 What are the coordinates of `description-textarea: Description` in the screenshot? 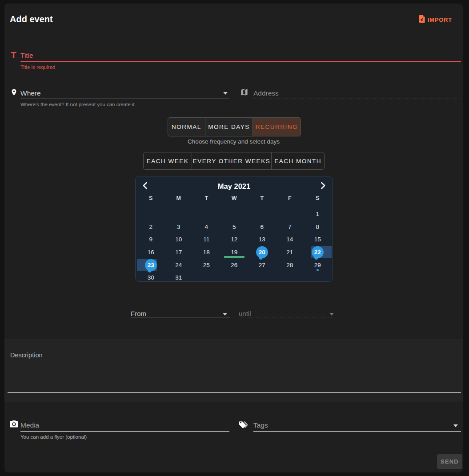 It's located at (27, 355).